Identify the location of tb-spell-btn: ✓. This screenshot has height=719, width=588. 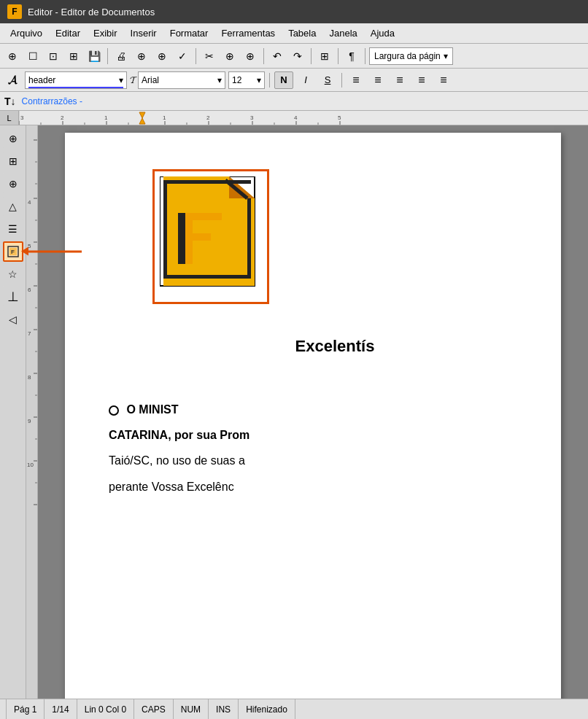
(182, 56).